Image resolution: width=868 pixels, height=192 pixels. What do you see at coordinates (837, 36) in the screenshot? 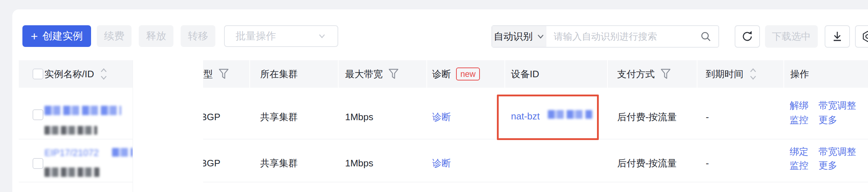
I see `download-button` at bounding box center [837, 36].